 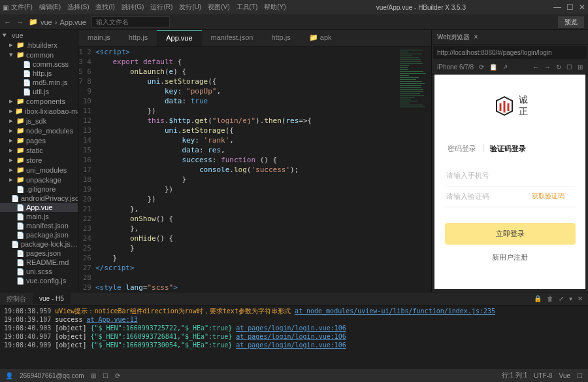 What do you see at coordinates (571, 298) in the screenshot?
I see `collapse-icon: ▾` at bounding box center [571, 298].